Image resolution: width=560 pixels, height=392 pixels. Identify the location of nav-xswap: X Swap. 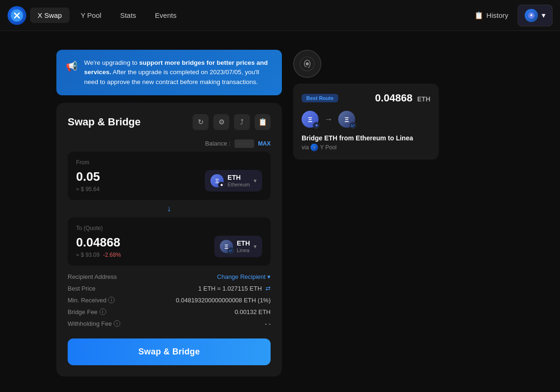
(50, 15).